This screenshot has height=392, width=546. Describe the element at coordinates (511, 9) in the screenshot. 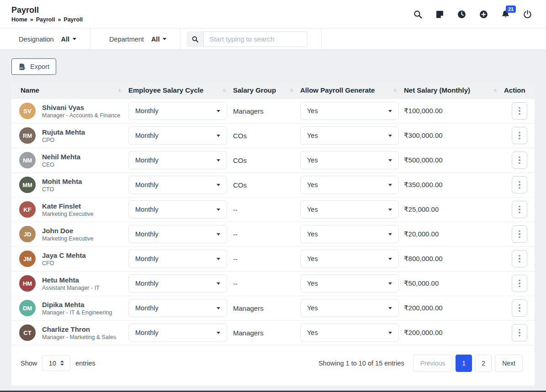

I see `notification-count-badge: 21` at that location.